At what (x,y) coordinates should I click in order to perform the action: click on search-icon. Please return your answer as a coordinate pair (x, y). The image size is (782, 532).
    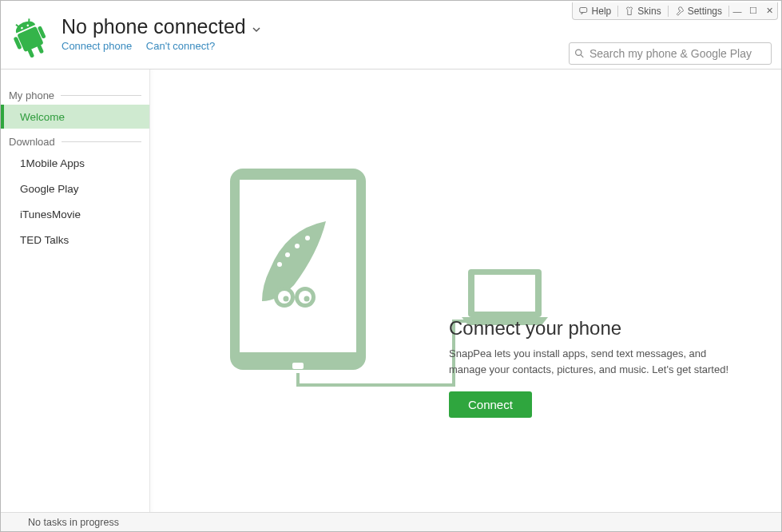
    Looking at the image, I should click on (580, 54).